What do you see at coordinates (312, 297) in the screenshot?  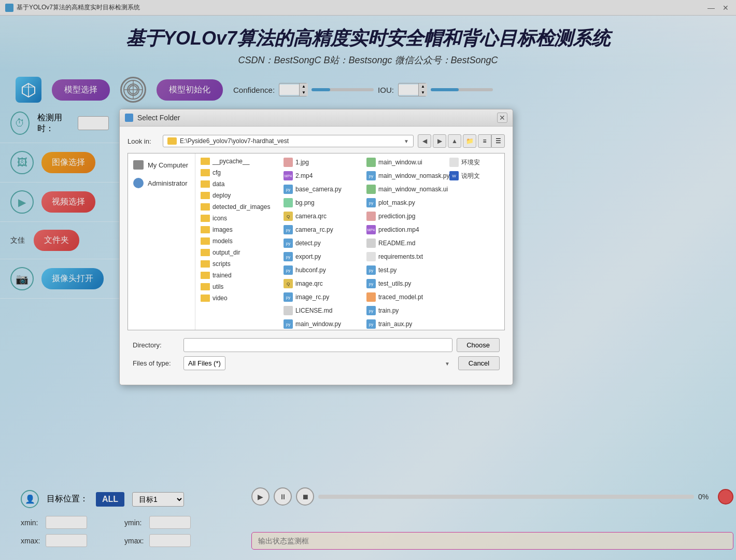 I see `file-name: image_rc.py` at bounding box center [312, 297].